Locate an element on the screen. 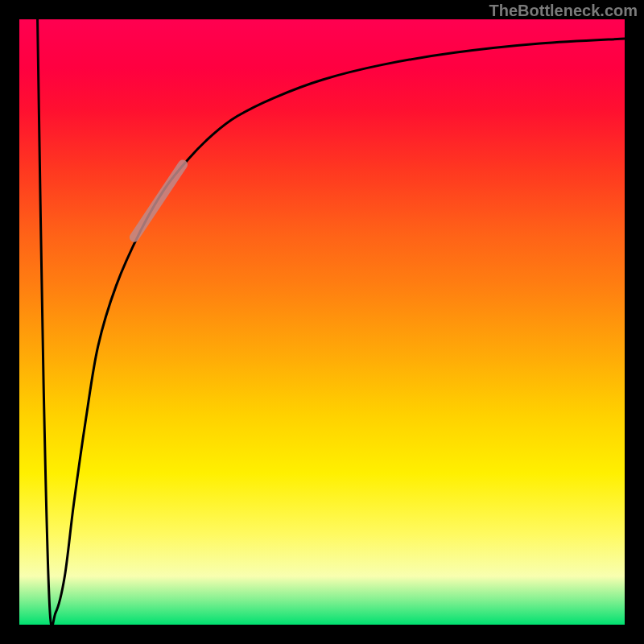 This screenshot has height=644, width=644. watermark-text: TheBottleneck.com is located at coordinates (564, 11).